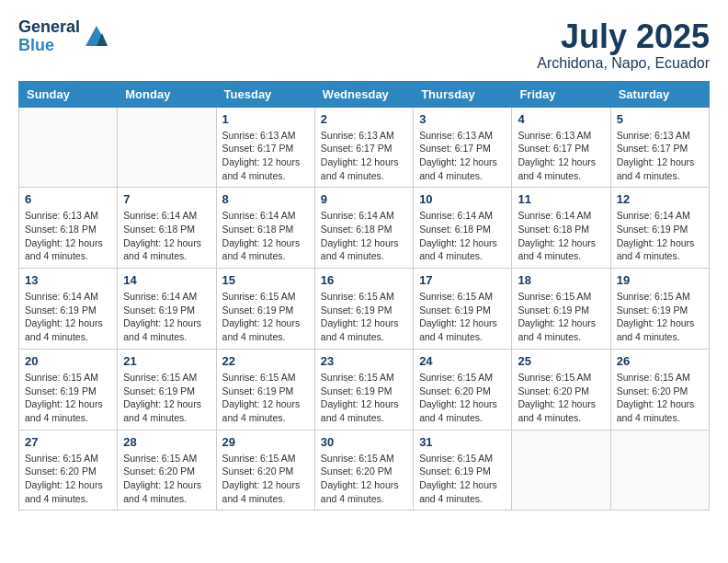 The height and width of the screenshot is (563, 728). I want to click on day-number: 23, so click(364, 361).